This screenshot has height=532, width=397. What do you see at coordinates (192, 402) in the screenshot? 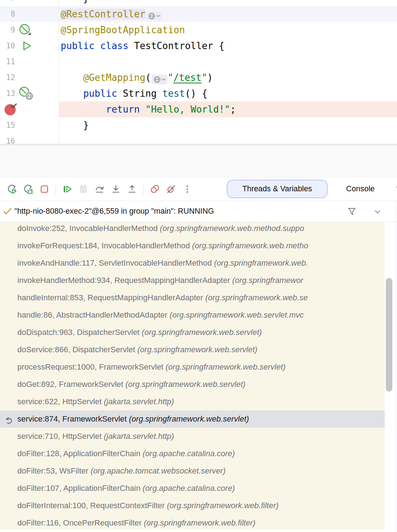
I see `stack-frame: service:622, HttpServlet (jakarta.servle…` at bounding box center [192, 402].